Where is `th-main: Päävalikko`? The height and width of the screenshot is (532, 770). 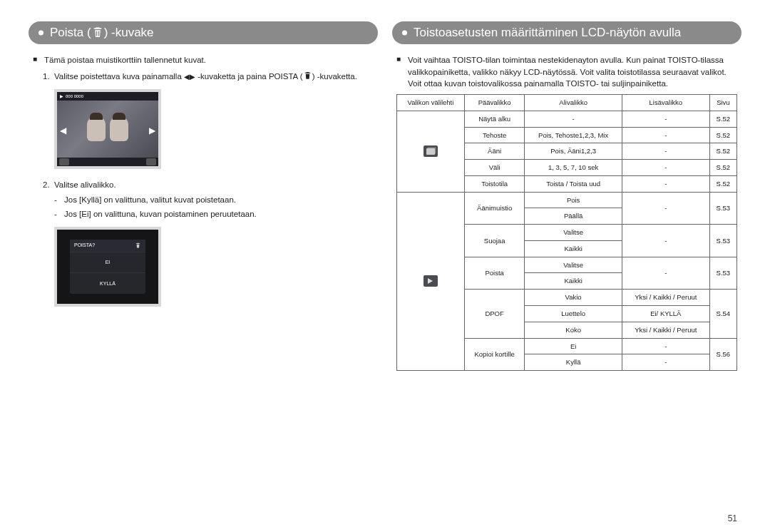 th-main: Päävalikko is located at coordinates (495, 103).